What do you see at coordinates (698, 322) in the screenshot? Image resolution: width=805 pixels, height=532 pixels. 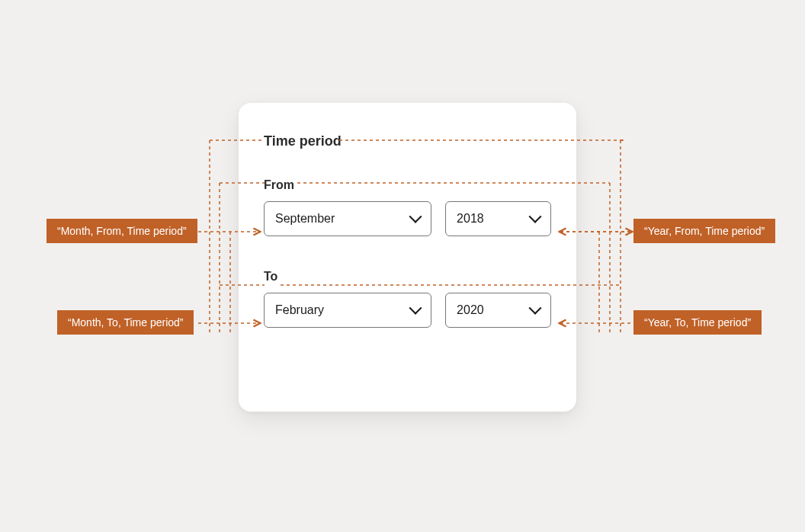 I see `annotation-year-to: “Year, To, Time period”` at bounding box center [698, 322].